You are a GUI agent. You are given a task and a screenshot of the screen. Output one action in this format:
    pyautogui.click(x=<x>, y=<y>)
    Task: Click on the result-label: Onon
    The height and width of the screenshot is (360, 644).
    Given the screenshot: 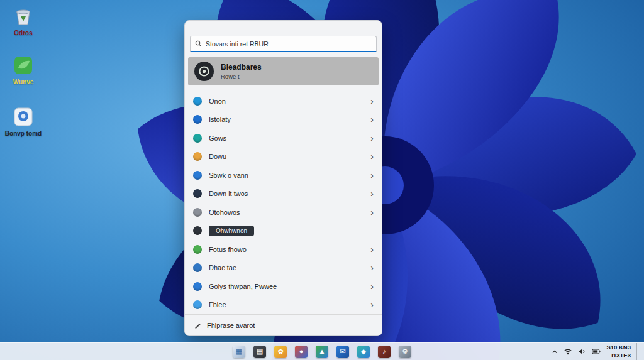 What is the action you would take?
    pyautogui.click(x=218, y=101)
    